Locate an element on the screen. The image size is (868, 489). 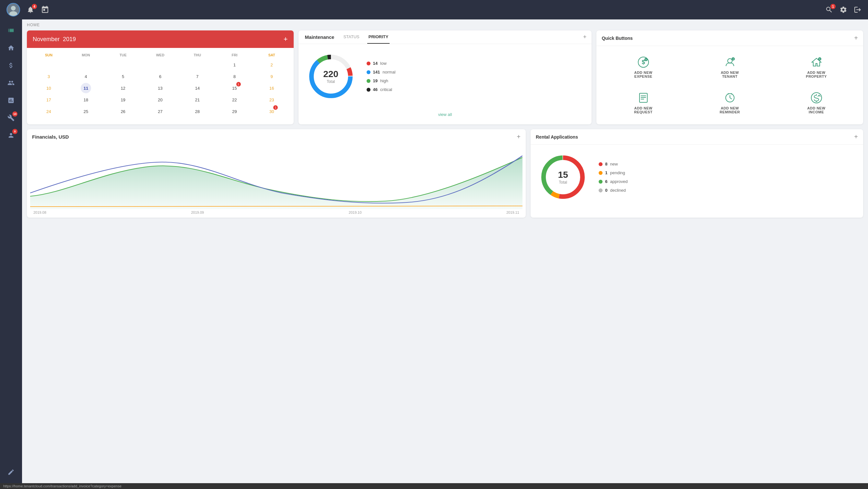
rental-total-label: 15 Total is located at coordinates (563, 177).